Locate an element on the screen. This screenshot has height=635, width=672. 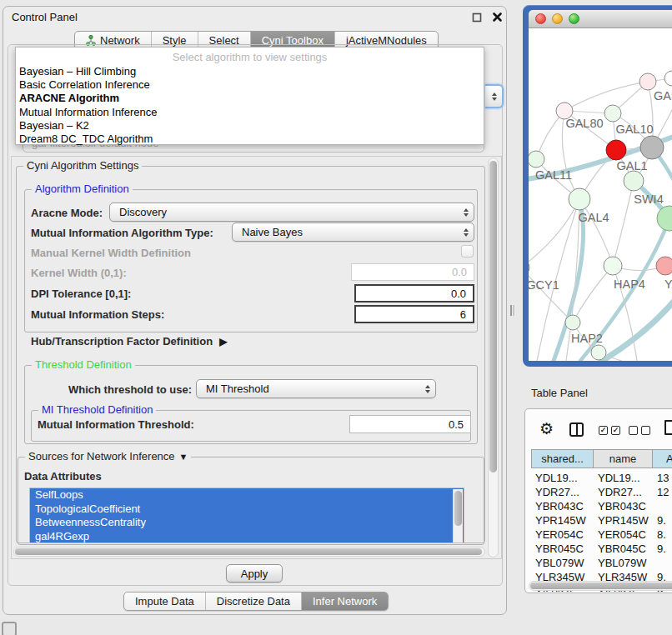
network-canvas: GAL GAL80 GAL10 GAL1 GAL11 SWI4 GAL4 GCY… is located at coordinates (600, 195).